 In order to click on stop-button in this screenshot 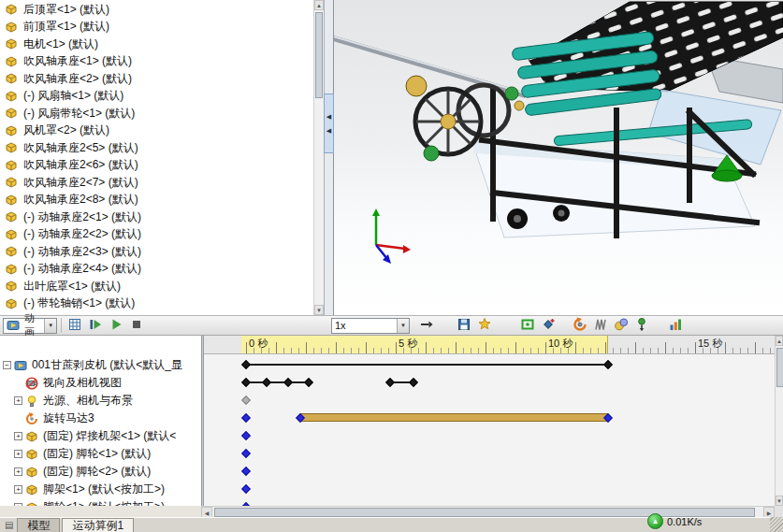, I will do `click(137, 325)`.